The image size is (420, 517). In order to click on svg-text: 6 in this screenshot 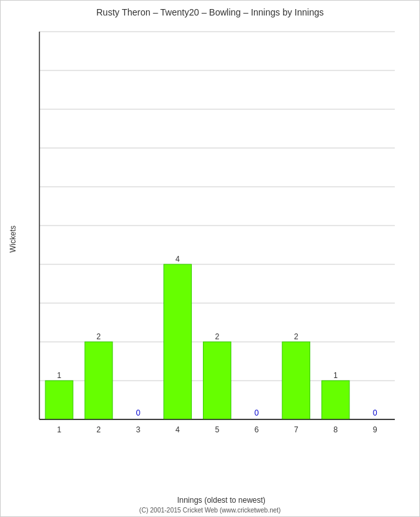, I will do `click(257, 430)`.